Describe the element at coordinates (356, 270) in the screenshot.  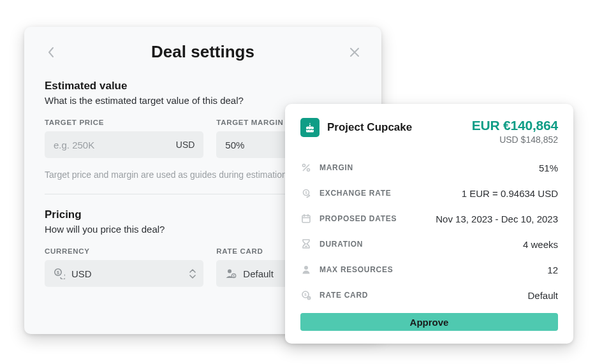
I see `row-label: MAX RESOURCES` at that location.